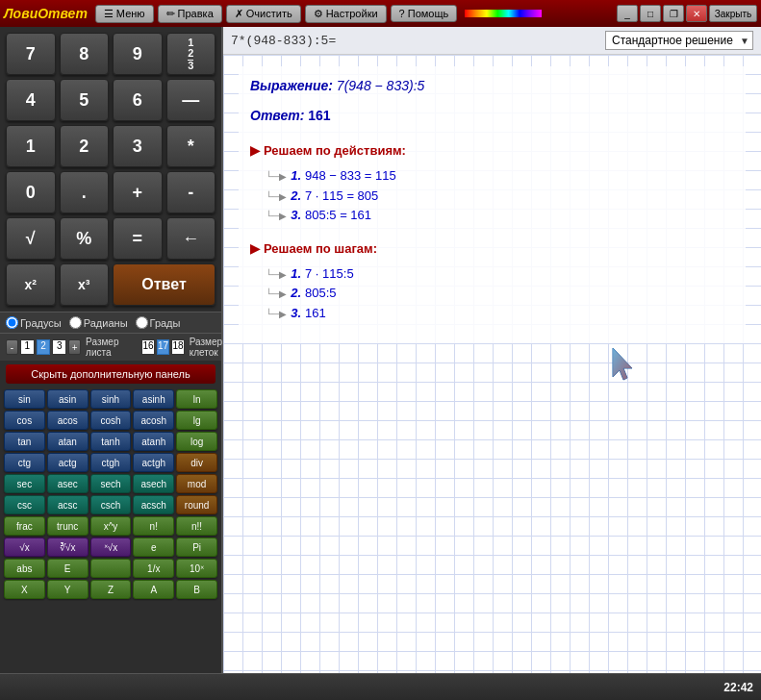  I want to click on btn-acsc: acsc, so click(67, 505).